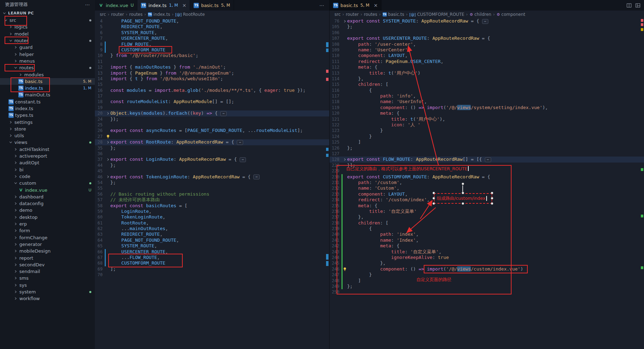 The image size is (644, 349). Describe the element at coordinates (47, 285) in the screenshot. I see `tree-item-sys: sys` at that location.